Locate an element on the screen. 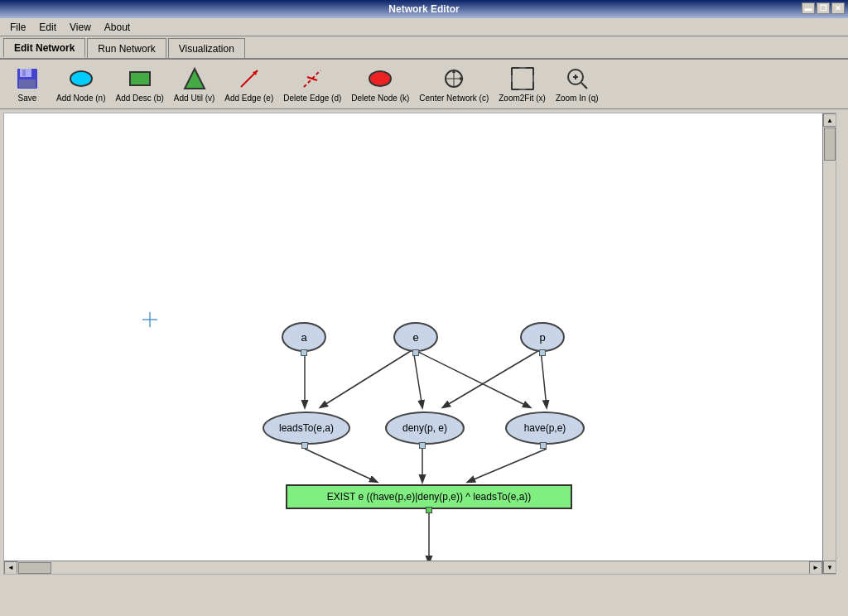 The width and height of the screenshot is (848, 616). window-controls: ▬ ❐ ✕ is located at coordinates (823, 8).